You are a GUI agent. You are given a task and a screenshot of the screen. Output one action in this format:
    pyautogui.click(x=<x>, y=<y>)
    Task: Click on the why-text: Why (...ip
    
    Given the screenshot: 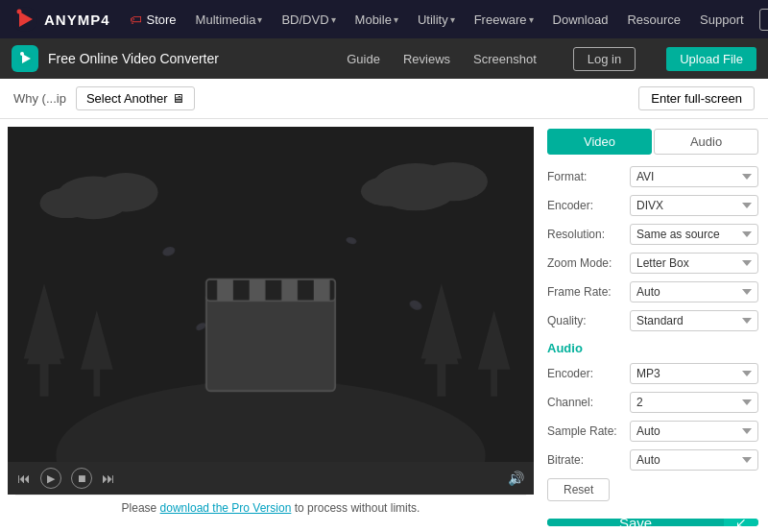 What is the action you would take?
    pyautogui.click(x=40, y=98)
    